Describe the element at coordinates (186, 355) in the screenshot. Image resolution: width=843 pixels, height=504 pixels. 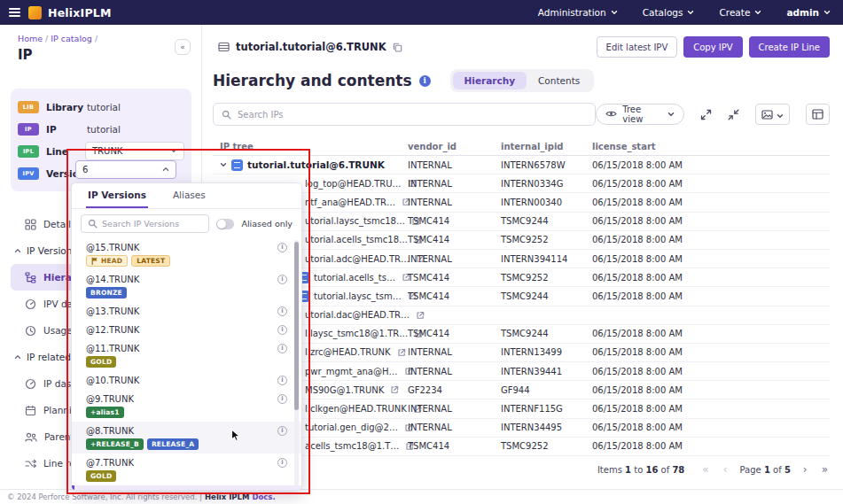
I see `ipv-option-11-trunk: @11.TRUNKGOLD` at that location.